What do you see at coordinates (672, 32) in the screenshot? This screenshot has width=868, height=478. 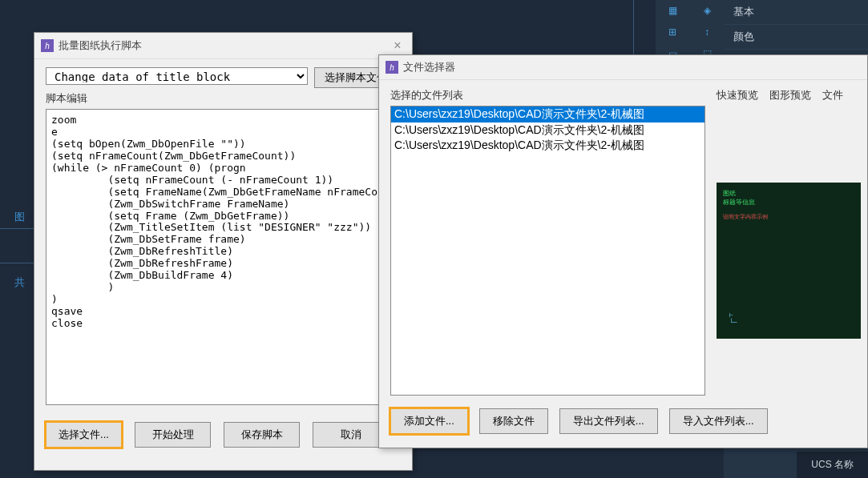 I see `tool-icon-3: ⊞` at bounding box center [672, 32].